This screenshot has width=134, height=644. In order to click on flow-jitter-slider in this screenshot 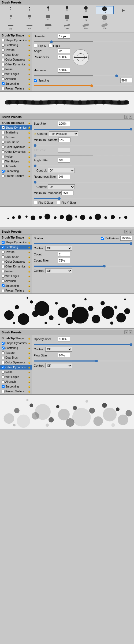, I will do `click(83, 361)`.